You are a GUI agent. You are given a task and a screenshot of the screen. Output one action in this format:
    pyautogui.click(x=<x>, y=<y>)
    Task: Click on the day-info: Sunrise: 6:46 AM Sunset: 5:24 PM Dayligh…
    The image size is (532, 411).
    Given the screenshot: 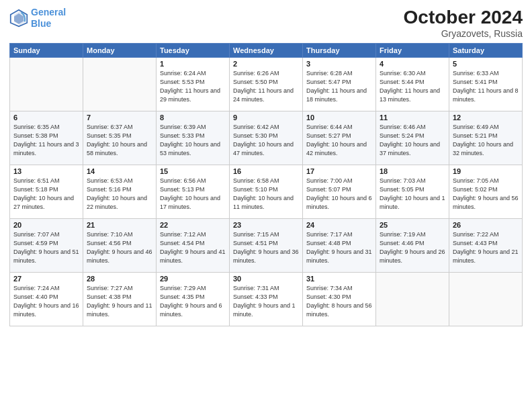 What is the action you would take?
    pyautogui.click(x=412, y=140)
    